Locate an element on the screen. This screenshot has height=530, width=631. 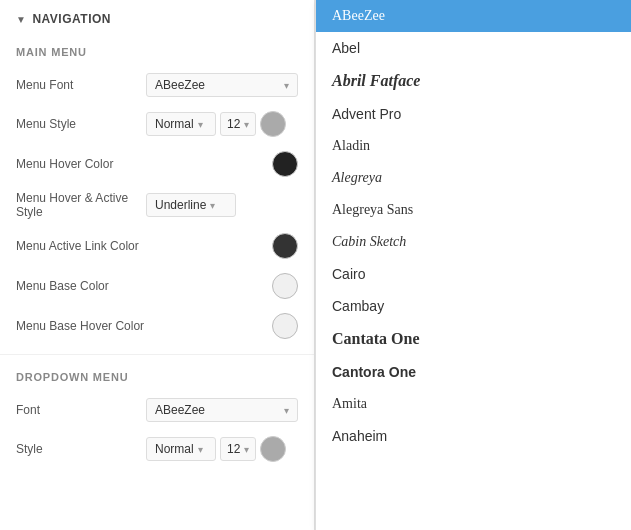
font-list-item: Abril Fatface is located at coordinates (474, 81).